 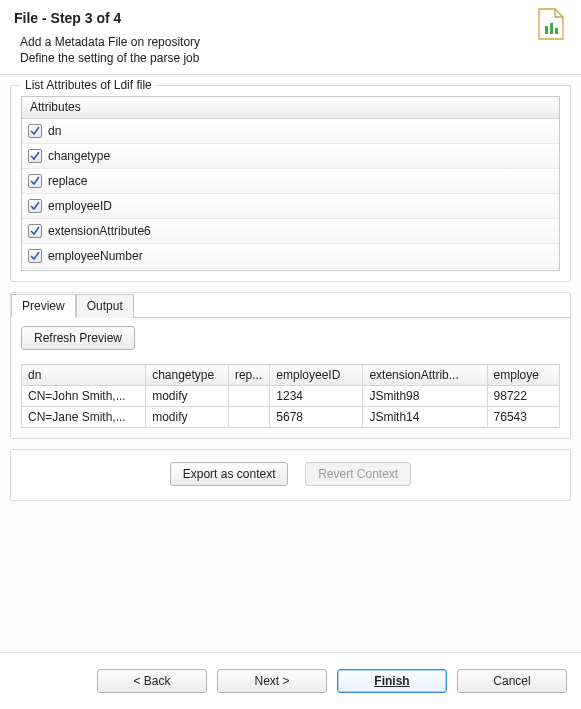 I want to click on table-header-row: dn changetype rep... employeeID extensio…, so click(x=291, y=376).